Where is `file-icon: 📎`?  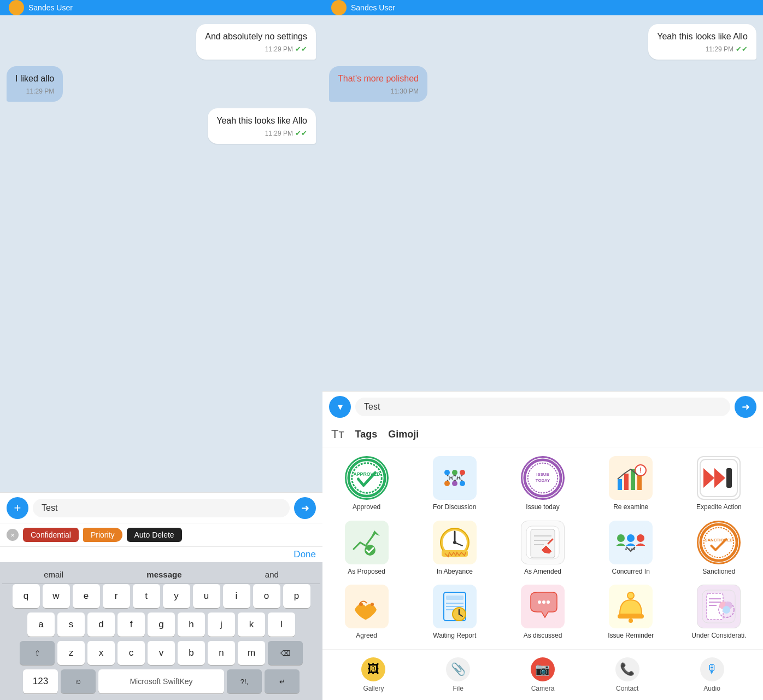
file-icon: 📎 is located at coordinates (458, 669).